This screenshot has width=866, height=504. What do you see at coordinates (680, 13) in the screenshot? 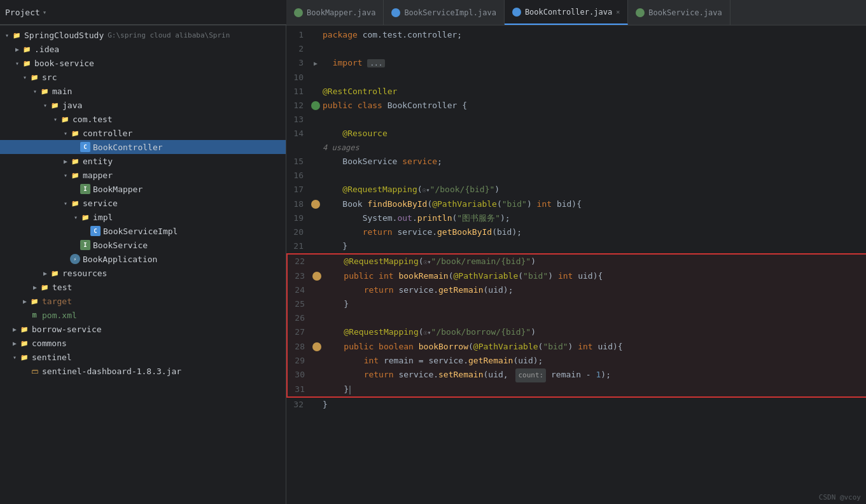
I see `tab-bookservice: BookService.java` at bounding box center [680, 13].